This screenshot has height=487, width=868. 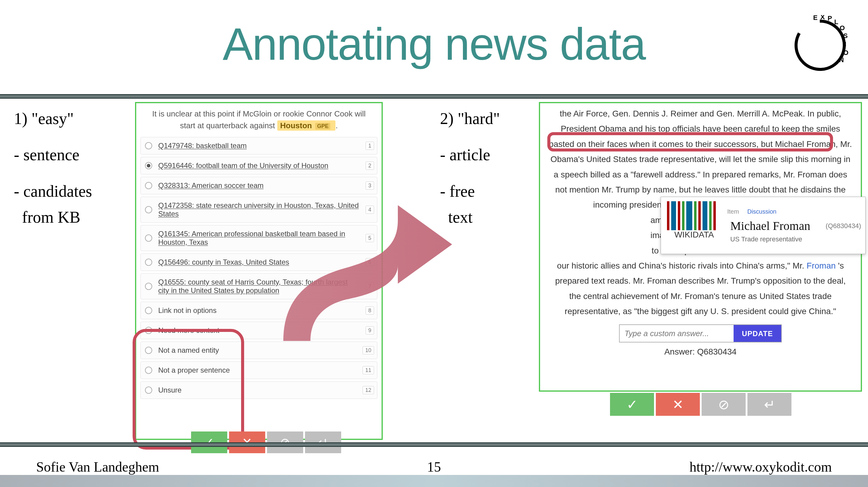 What do you see at coordinates (194, 370) in the screenshot?
I see `option-label: Not a proper sentence` at bounding box center [194, 370].